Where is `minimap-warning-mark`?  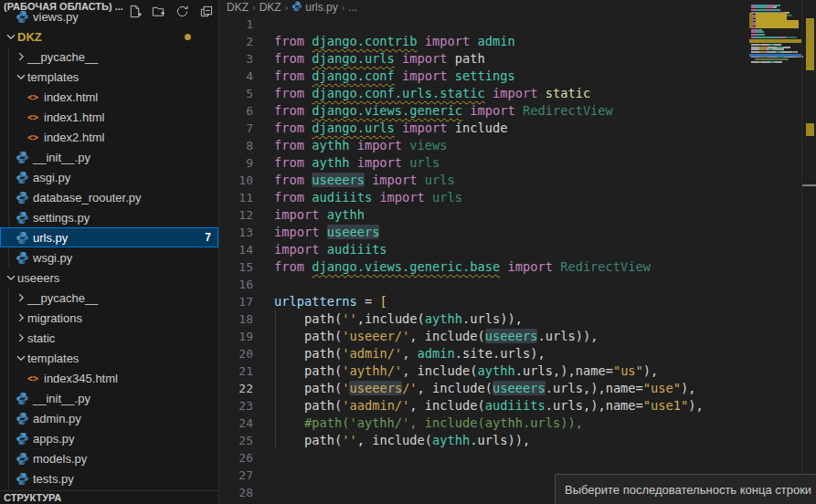 minimap-warning-mark is located at coordinates (775, 41).